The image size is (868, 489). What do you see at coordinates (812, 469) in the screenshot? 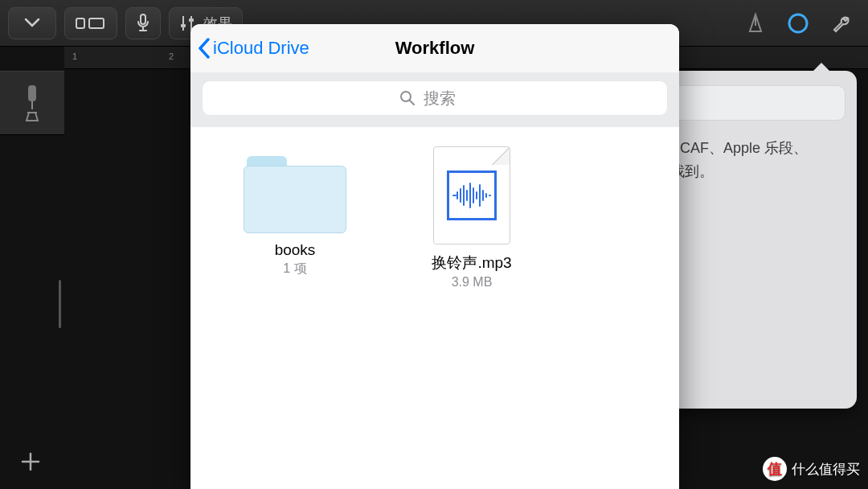
I see `watermark: 值 什么值得买` at bounding box center [812, 469].